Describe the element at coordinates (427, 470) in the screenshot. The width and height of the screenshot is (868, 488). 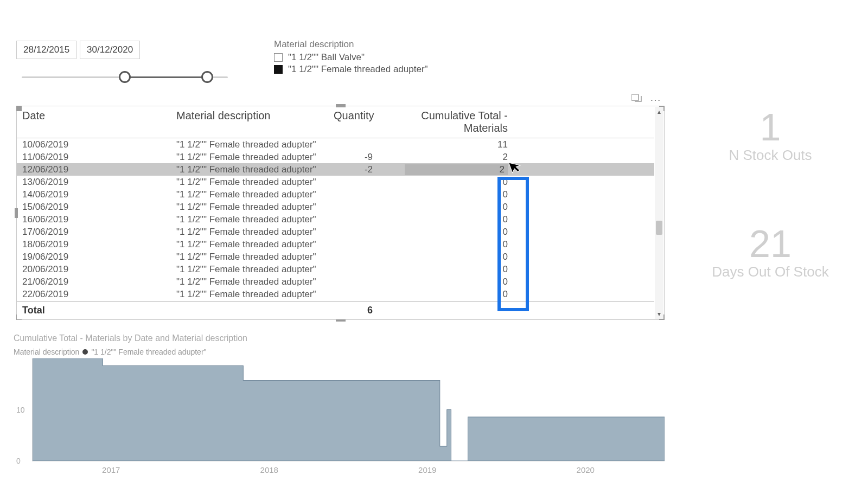
I see `x-tick-label: 2019` at that location.